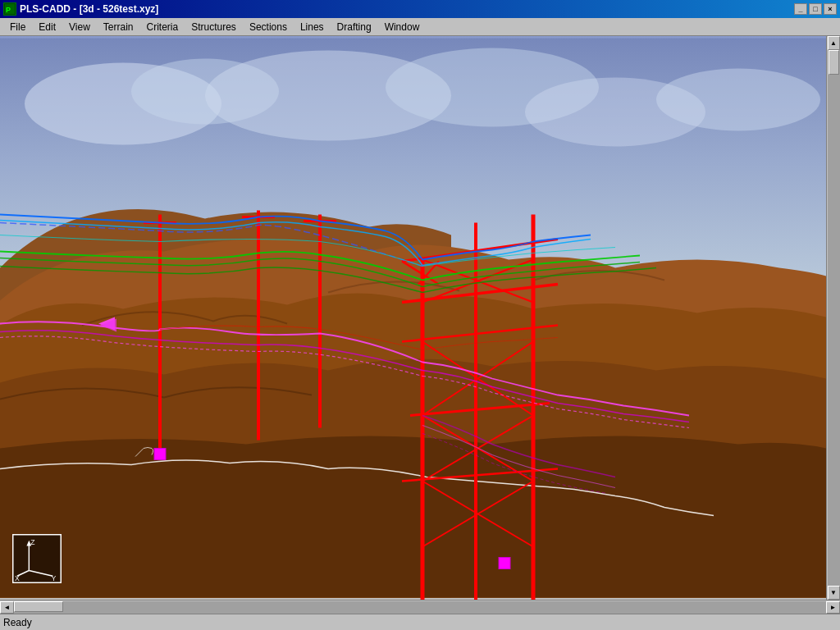 This screenshot has height=630, width=840. Describe the element at coordinates (118, 27) in the screenshot. I see `menu-terrain: Terrain` at that location.